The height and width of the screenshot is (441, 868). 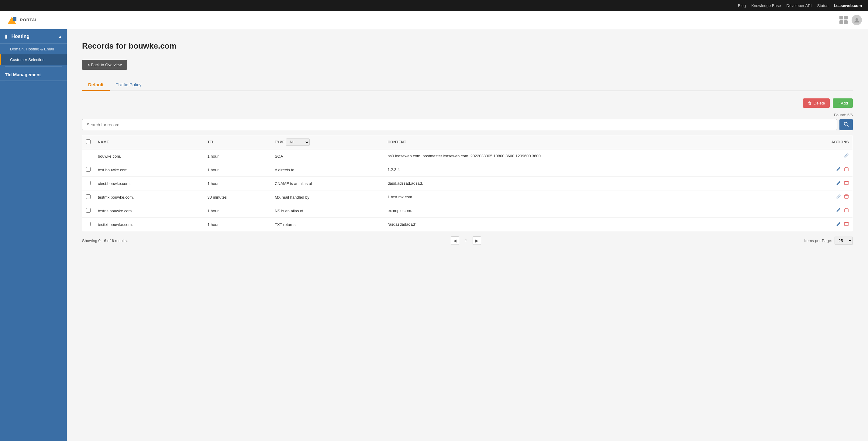 I want to click on select-all-checkbox, so click(x=88, y=142).